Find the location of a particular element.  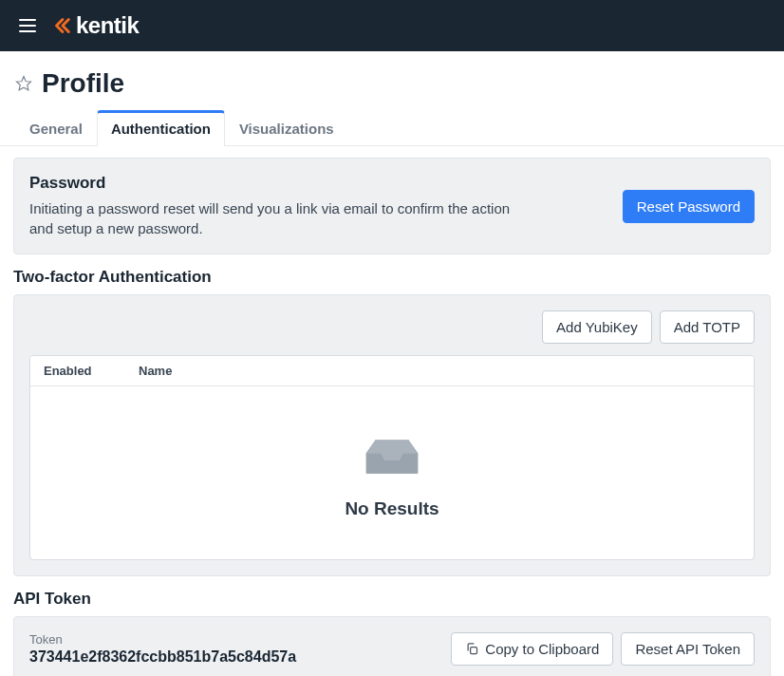

reset-api-token-button: Reset API Token is located at coordinates (687, 649).